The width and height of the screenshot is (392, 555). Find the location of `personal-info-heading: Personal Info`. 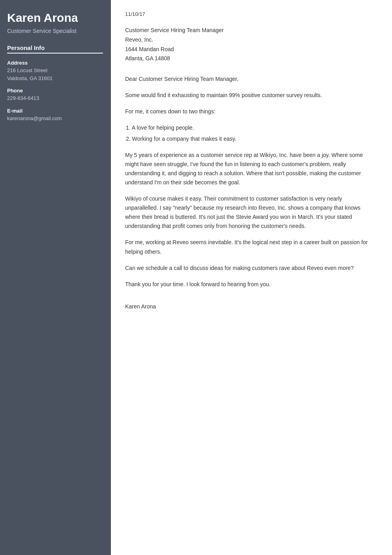

personal-info-heading: Personal Info is located at coordinates (55, 49).